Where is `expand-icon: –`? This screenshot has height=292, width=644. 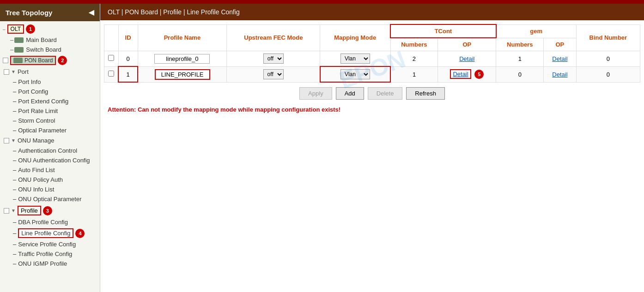
expand-icon: – is located at coordinates (4, 30).